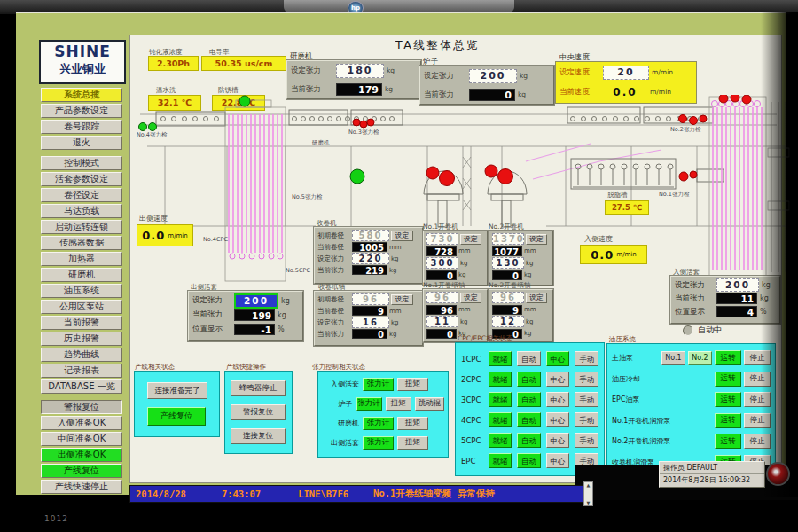 The height and width of the screenshot is (532, 798). I want to click on sidebar-item: 马达负载, so click(82, 211).